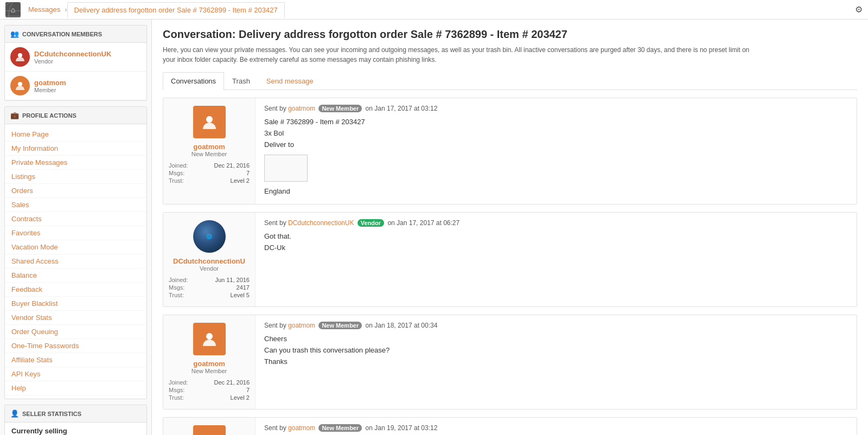 Image resolution: width=868 pixels, height=435 pixels. I want to click on seller-stats-section: 👤 SELLER STATISTICS Currently selling Li…, so click(76, 420).